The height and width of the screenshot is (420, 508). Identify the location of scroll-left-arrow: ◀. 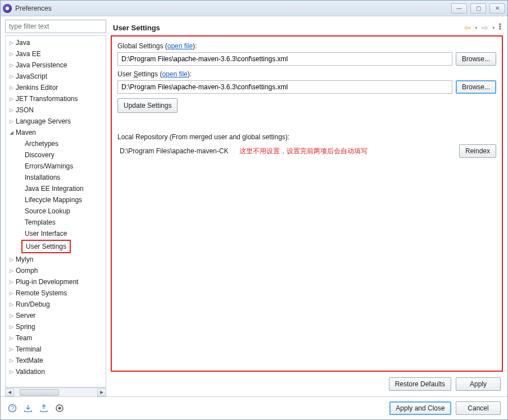
(10, 392).